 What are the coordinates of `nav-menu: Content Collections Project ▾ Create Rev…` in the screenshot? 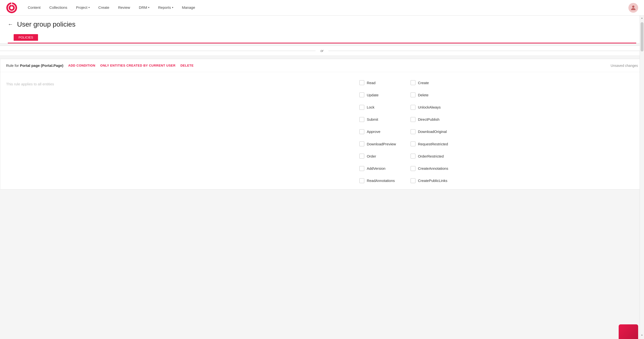 It's located at (326, 8).